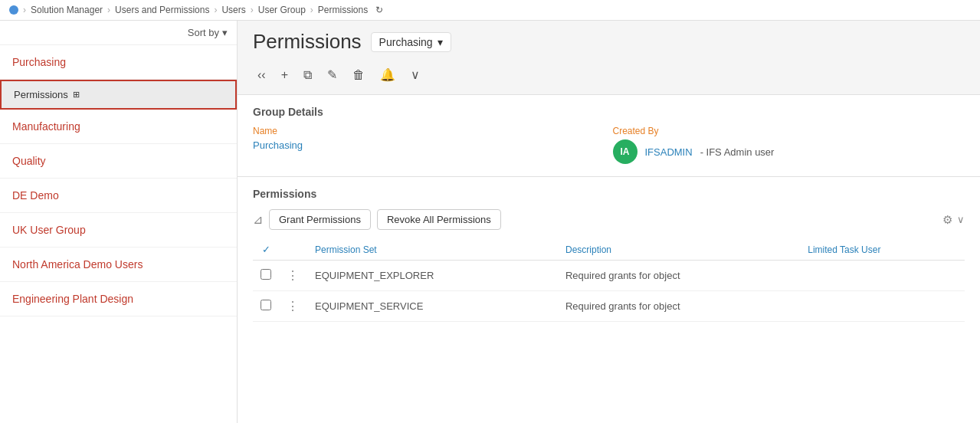  What do you see at coordinates (608, 136) in the screenshot?
I see `group-details-section: Group Details Name Purchasing Created By…` at bounding box center [608, 136].